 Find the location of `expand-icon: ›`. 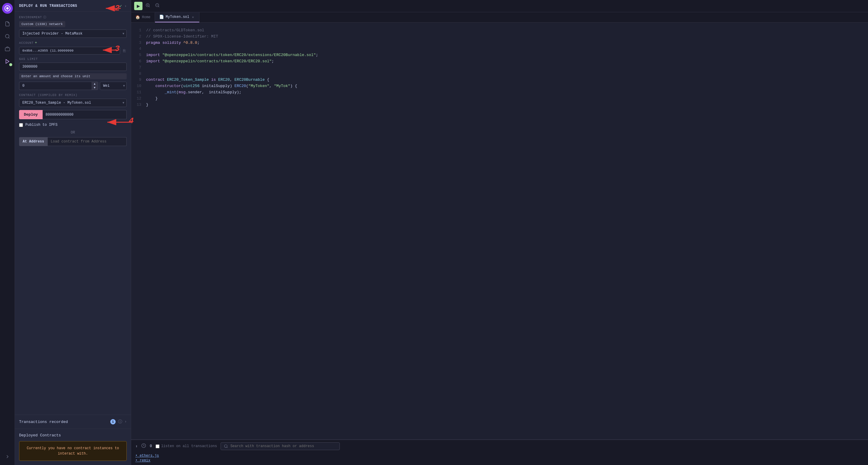

expand-icon: › is located at coordinates (125, 6).